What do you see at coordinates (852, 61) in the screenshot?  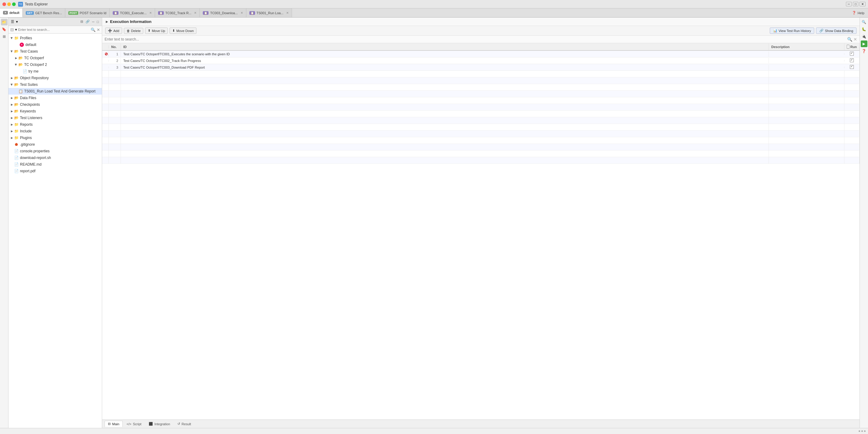 I see `row2-run` at bounding box center [852, 61].